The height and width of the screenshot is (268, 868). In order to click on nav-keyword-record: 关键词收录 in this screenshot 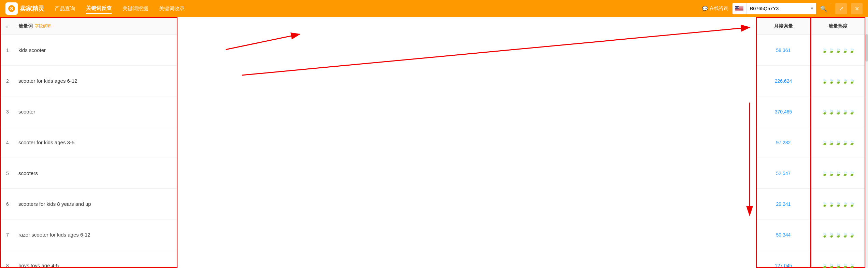, I will do `click(172, 9)`.